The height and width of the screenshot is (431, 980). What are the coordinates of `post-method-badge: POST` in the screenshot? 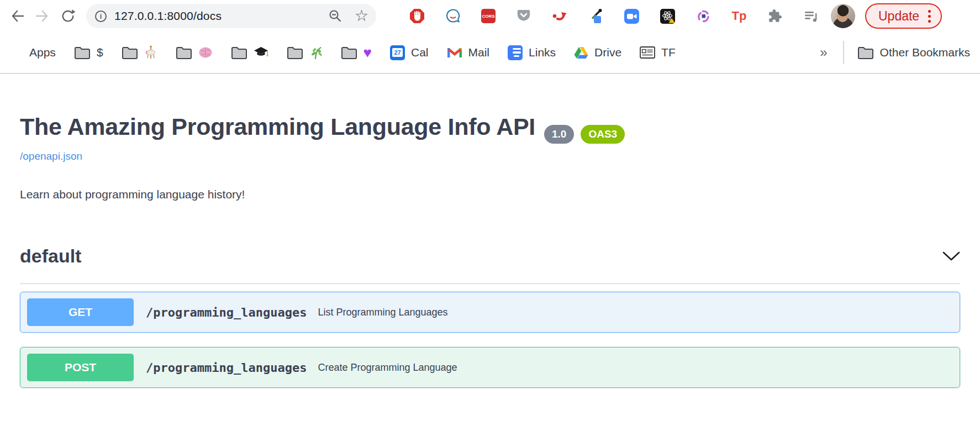 It's located at (81, 367).